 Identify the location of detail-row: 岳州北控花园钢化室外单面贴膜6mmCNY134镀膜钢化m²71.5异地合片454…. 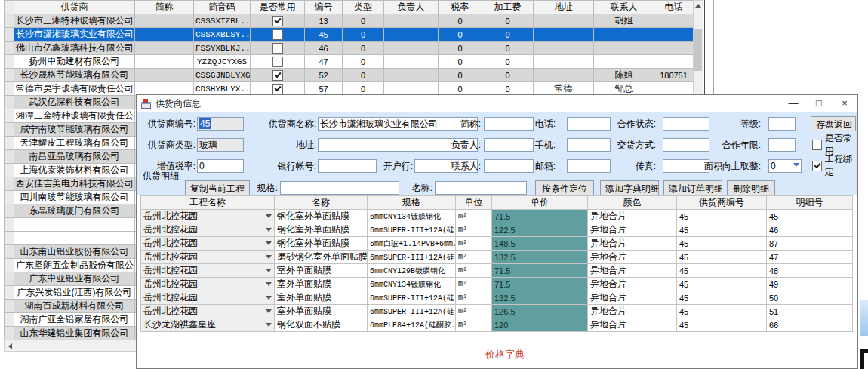
(497, 217).